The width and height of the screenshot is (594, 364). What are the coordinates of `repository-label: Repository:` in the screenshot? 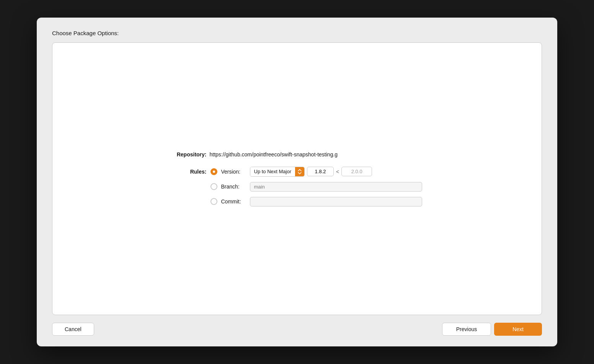 It's located at (189, 154).